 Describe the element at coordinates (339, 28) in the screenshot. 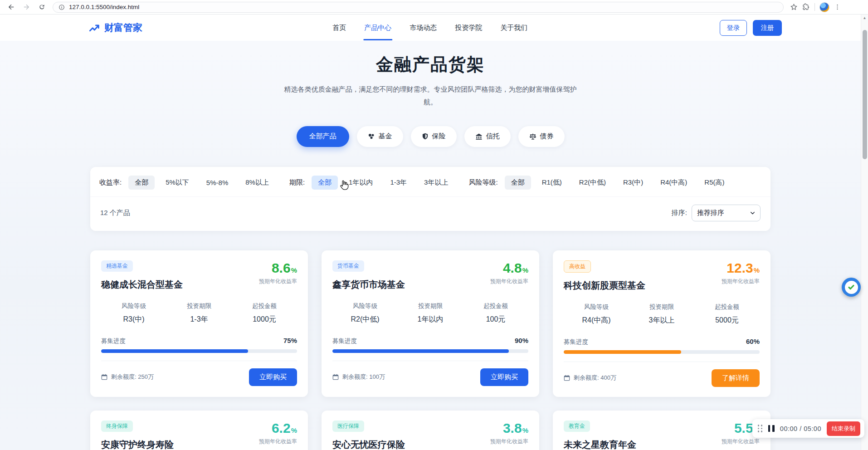

I see `nav-home: 首页` at that location.